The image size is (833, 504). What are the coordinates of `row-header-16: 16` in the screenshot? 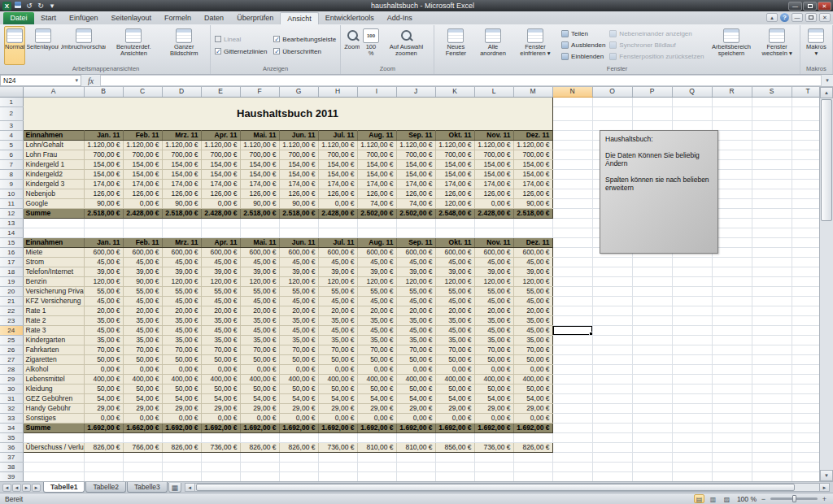 It's located at (11, 252).